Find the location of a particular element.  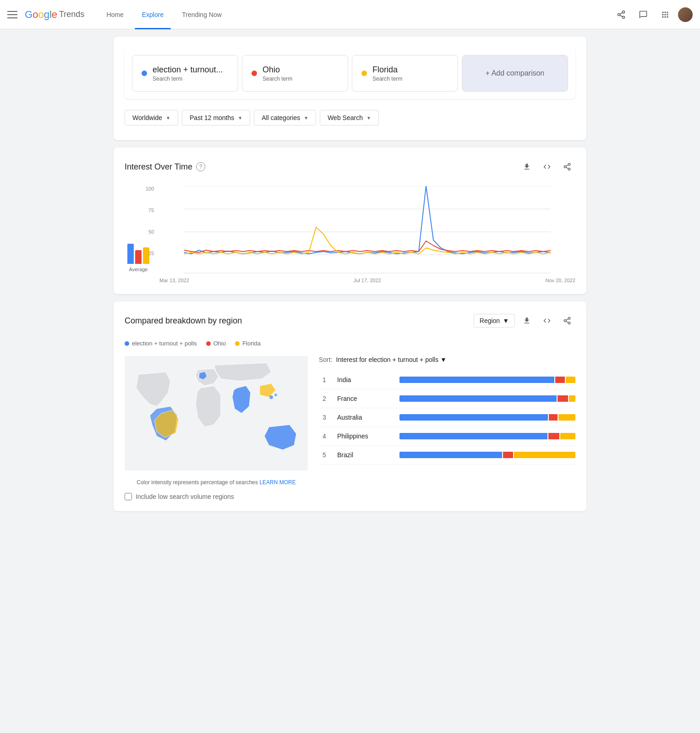

search-config-card: election + turnout... Search term Ohio S… is located at coordinates (350, 88).